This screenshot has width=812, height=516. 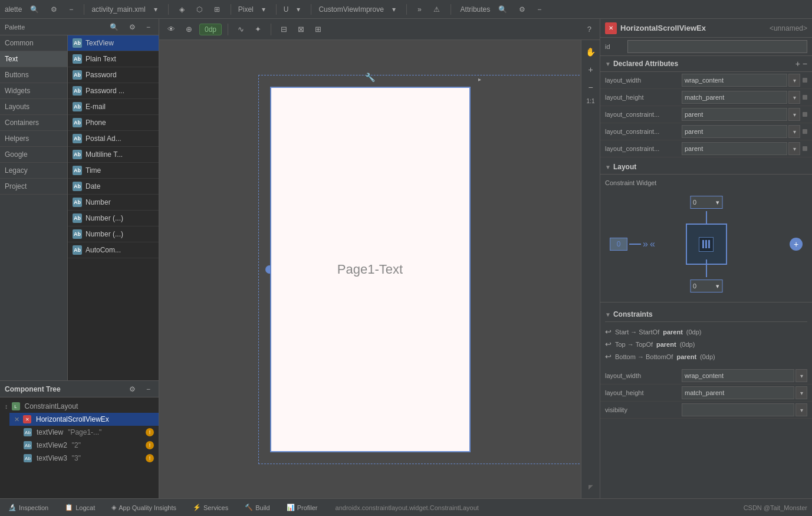 I want to click on palette-item-phone: Ab Phone, so click(x=113, y=123).